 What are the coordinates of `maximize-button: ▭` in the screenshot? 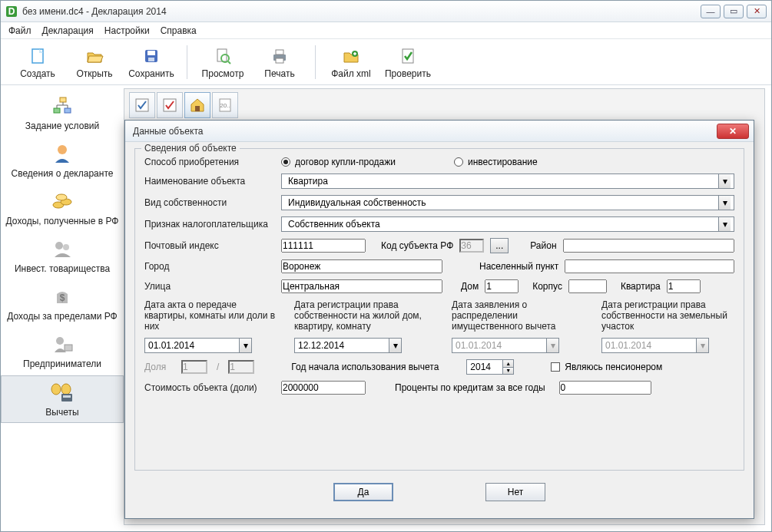 It's located at (734, 12).